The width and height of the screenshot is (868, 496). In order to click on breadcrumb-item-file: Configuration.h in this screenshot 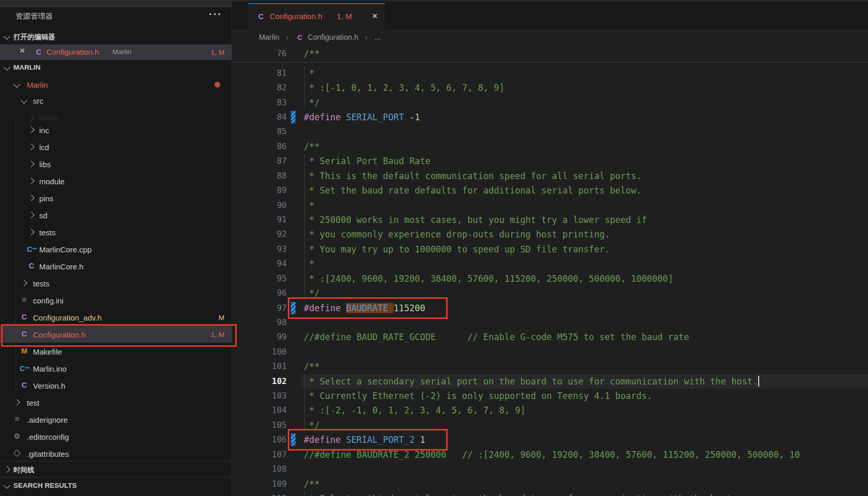, I will do `click(333, 37)`.